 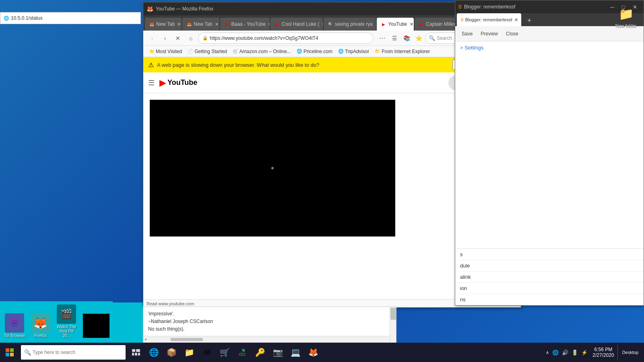 What do you see at coordinates (376, 24) in the screenshot?
I see `tab-close-5: ✕` at bounding box center [376, 24].